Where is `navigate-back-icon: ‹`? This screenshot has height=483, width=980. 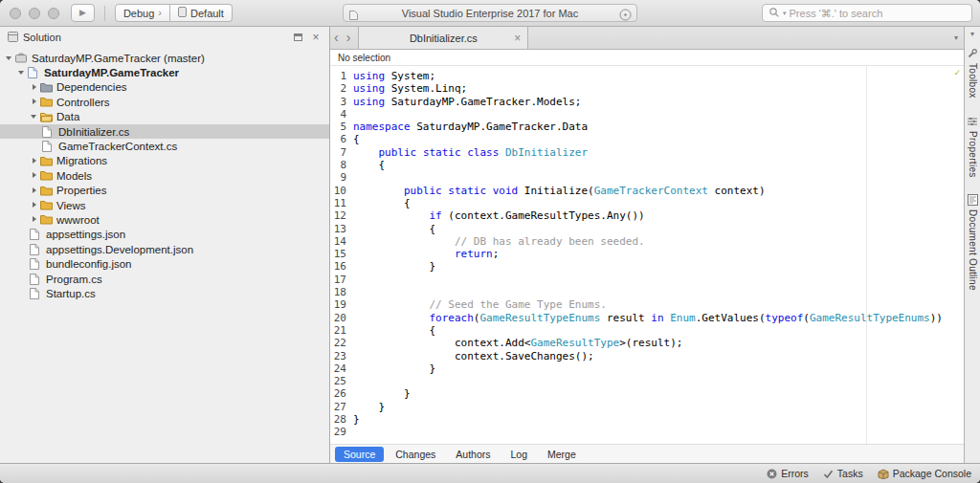 navigate-back-icon: ‹ is located at coordinates (337, 37).